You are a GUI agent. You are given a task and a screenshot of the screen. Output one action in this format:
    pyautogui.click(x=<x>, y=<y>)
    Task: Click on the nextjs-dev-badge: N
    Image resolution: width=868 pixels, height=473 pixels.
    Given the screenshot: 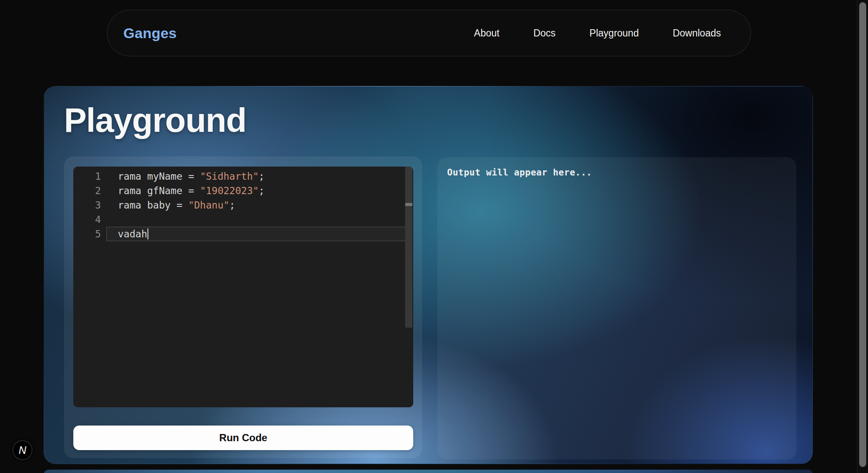 What is the action you would take?
    pyautogui.click(x=22, y=450)
    